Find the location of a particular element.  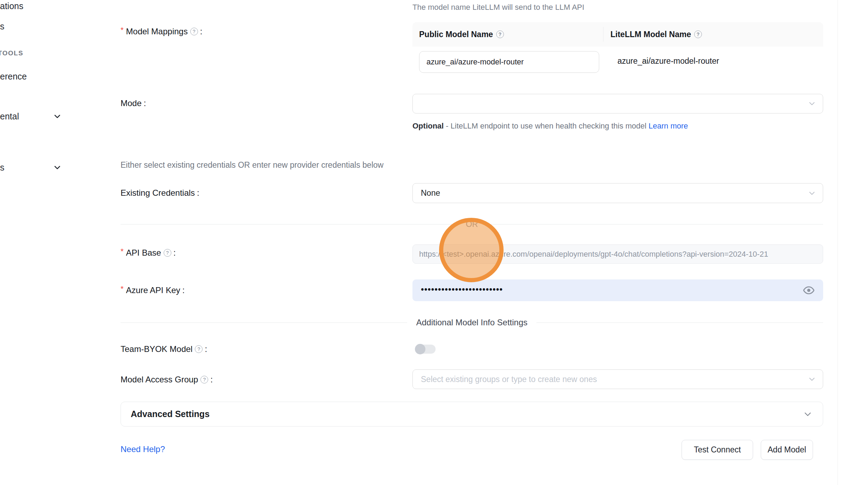

team-byok-label: Team-BYOK Model ? : is located at coordinates (164, 349).